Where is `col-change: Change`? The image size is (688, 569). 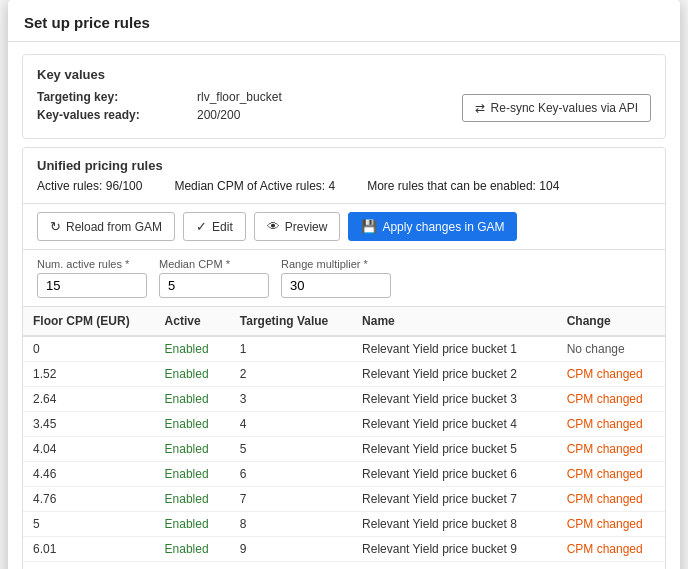 col-change: Change is located at coordinates (611, 322).